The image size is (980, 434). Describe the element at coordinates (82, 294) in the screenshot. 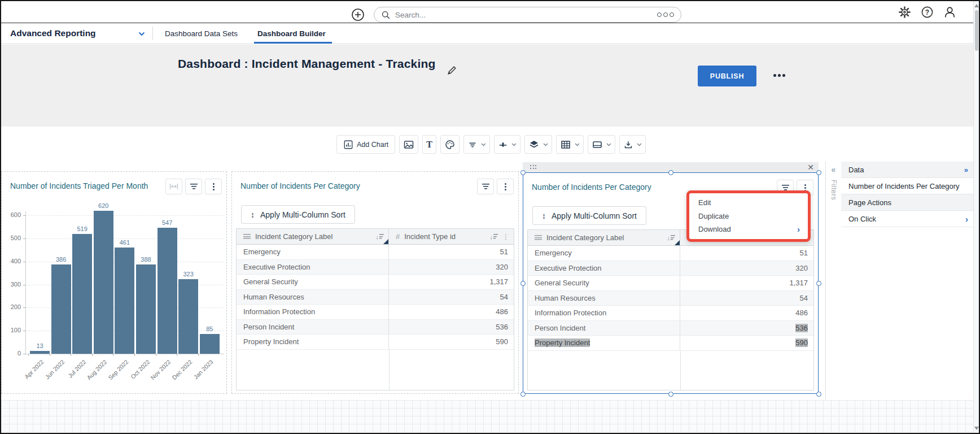

I see `bar-Jul 2022` at that location.